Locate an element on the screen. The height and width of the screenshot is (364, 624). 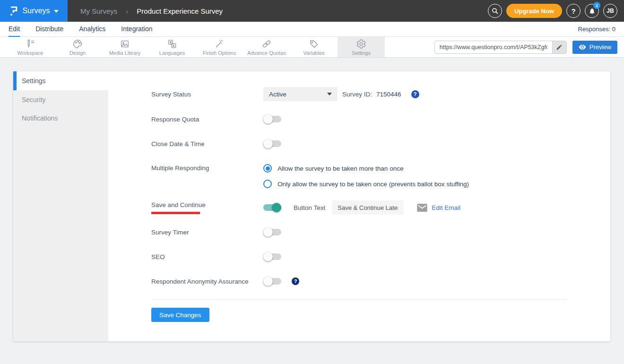
survey-status-select: Active is located at coordinates (301, 94).